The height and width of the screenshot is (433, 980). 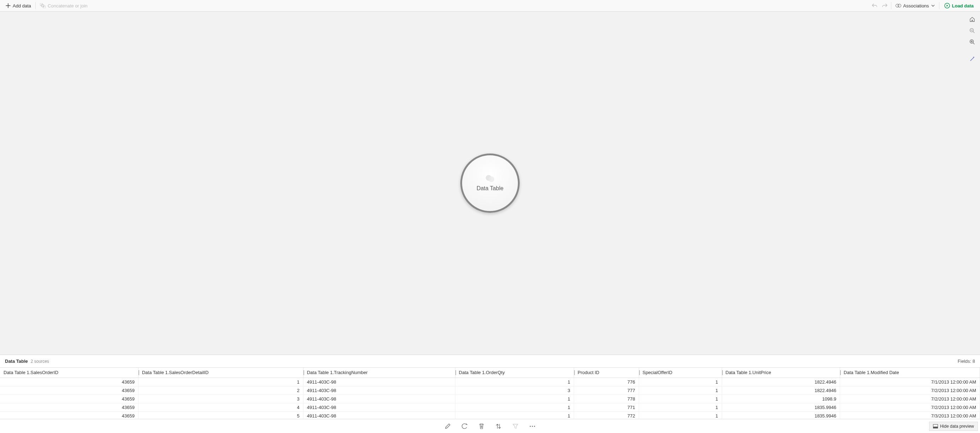 I want to click on column-header: Data Table 1.UnitPrice, so click(x=781, y=373).